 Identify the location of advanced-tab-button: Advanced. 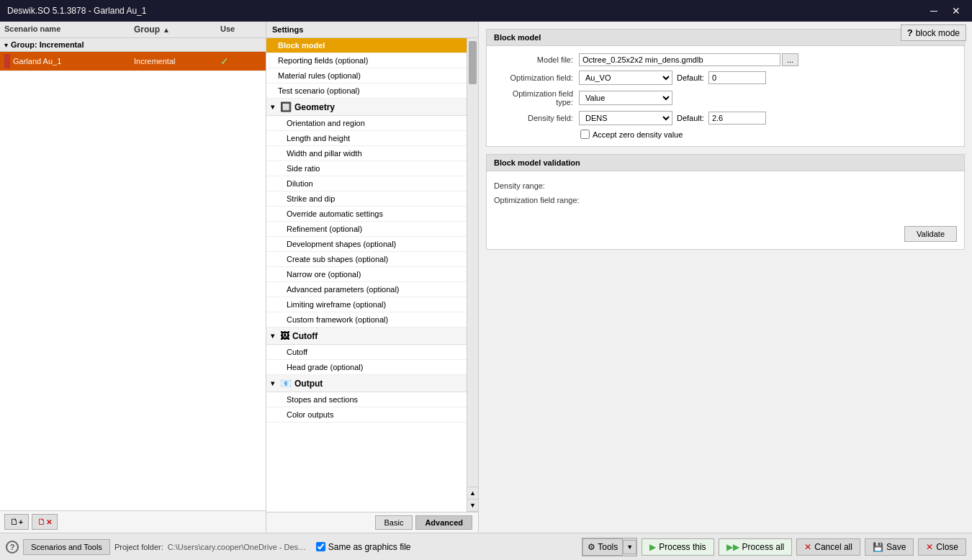
(444, 523).